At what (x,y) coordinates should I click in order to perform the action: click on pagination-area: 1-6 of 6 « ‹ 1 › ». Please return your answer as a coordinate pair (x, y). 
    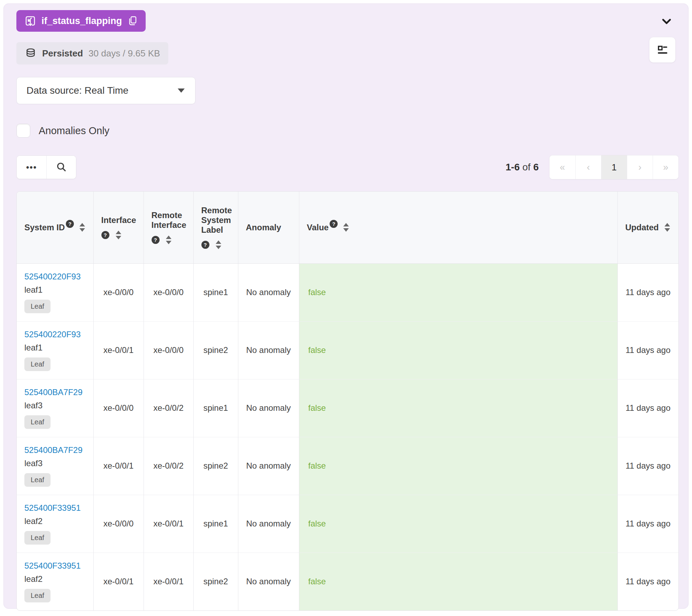
    Looking at the image, I should click on (592, 167).